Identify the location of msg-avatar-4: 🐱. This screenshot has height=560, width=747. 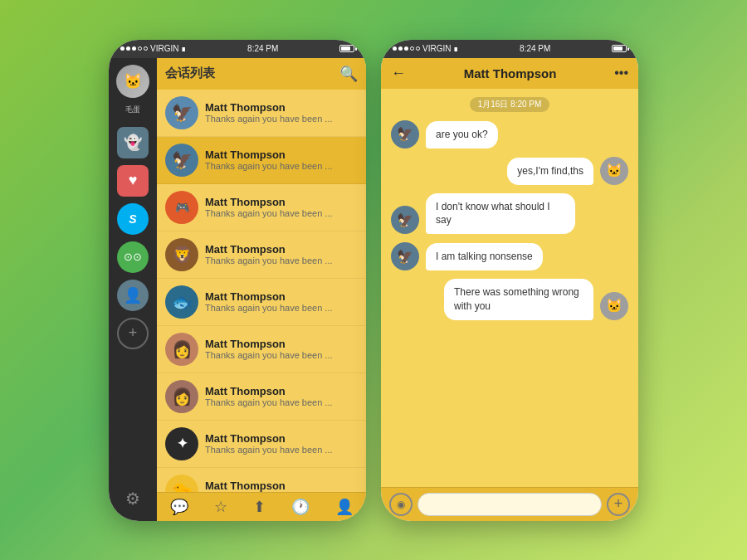
(614, 306).